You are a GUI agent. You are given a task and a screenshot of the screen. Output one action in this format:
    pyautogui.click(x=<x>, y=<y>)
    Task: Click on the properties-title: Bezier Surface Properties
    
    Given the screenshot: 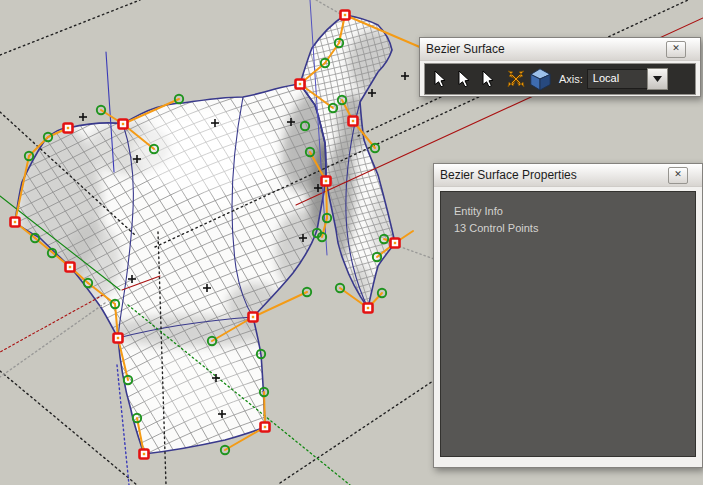 What is the action you would take?
    pyautogui.click(x=508, y=175)
    